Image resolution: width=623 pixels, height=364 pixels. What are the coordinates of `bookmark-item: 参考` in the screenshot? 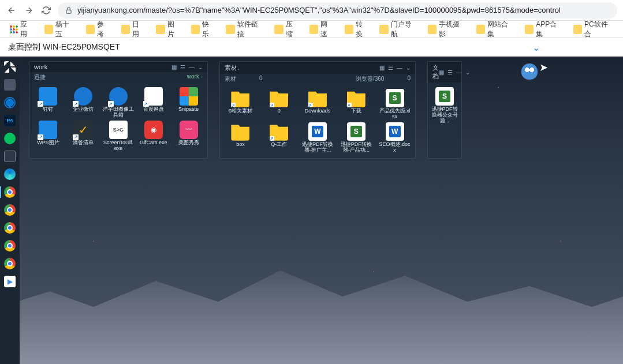 It's located at (98, 29).